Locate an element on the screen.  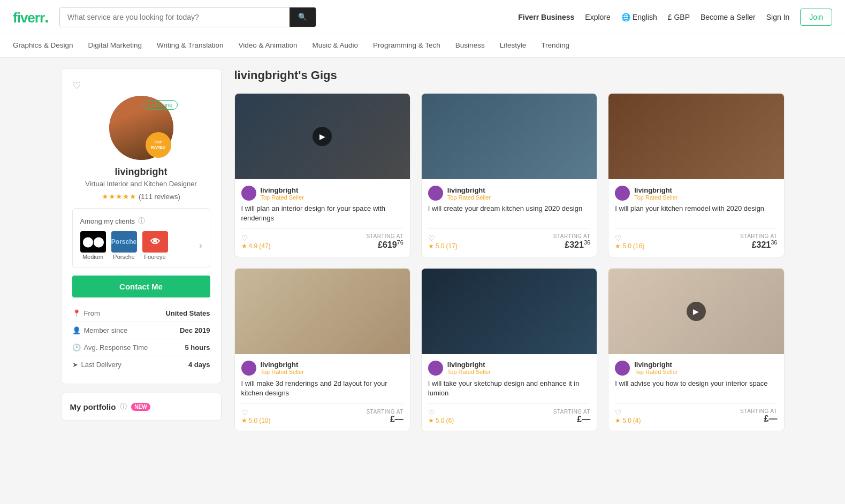
gig-rating-wrap: ♡ ★ 5.0 (4) is located at coordinates (628, 416).